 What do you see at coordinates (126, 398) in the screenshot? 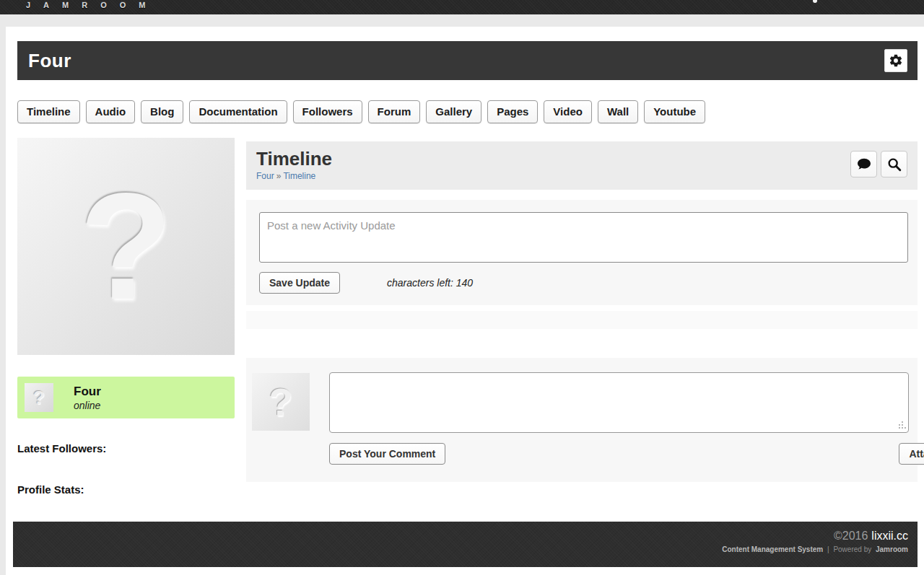
I see `online-status-card: ? Four online` at bounding box center [126, 398].